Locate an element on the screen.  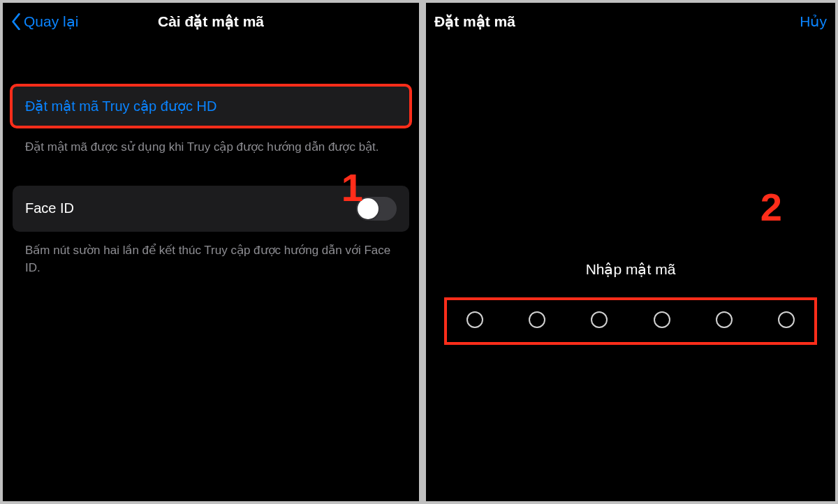
annotation-step-2: 2 is located at coordinates (771, 207).